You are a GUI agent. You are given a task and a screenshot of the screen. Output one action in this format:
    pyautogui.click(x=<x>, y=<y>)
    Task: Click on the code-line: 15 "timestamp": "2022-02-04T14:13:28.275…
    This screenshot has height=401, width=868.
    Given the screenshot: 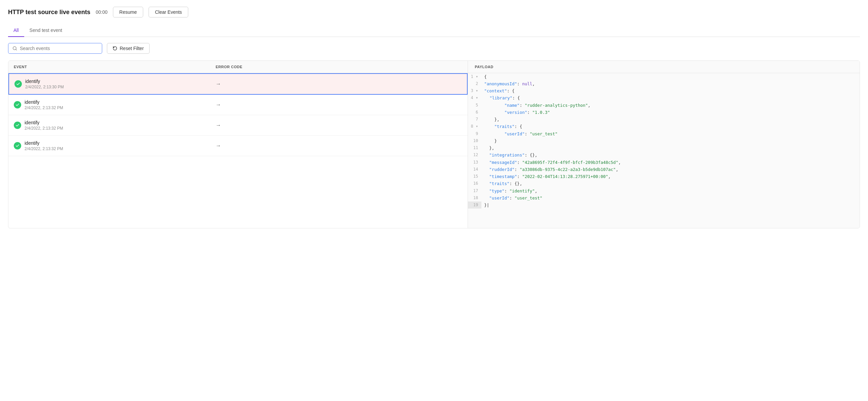 What is the action you would take?
    pyautogui.click(x=664, y=176)
    